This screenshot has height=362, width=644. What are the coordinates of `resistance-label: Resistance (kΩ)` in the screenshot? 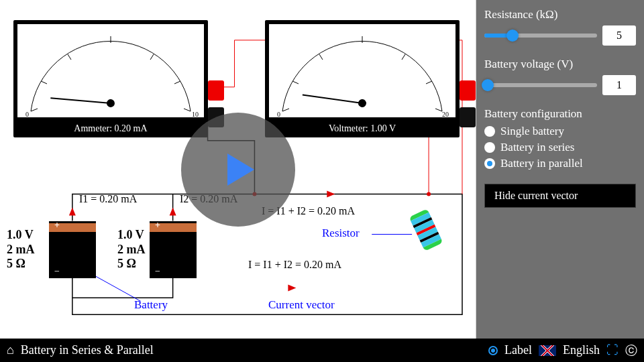 It's located at (560, 15).